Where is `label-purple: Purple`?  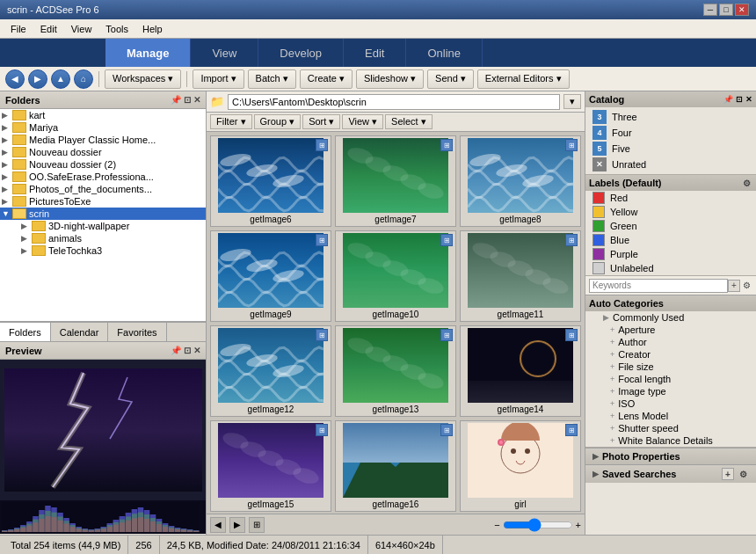 label-purple: Purple is located at coordinates (671, 254).